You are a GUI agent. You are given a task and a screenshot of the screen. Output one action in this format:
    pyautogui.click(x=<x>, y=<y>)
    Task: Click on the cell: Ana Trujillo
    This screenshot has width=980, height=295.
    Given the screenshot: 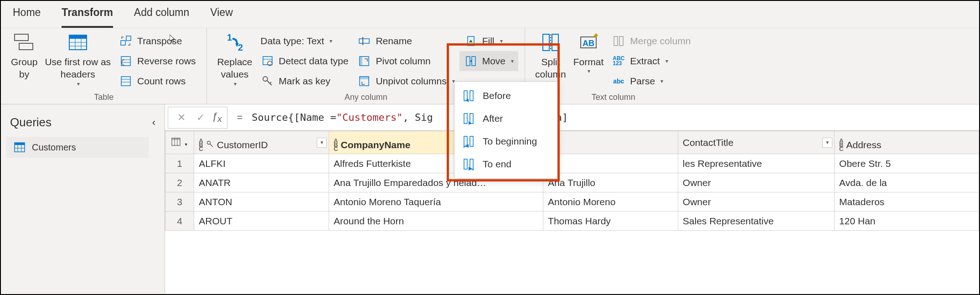 What is the action you would take?
    pyautogui.click(x=611, y=183)
    